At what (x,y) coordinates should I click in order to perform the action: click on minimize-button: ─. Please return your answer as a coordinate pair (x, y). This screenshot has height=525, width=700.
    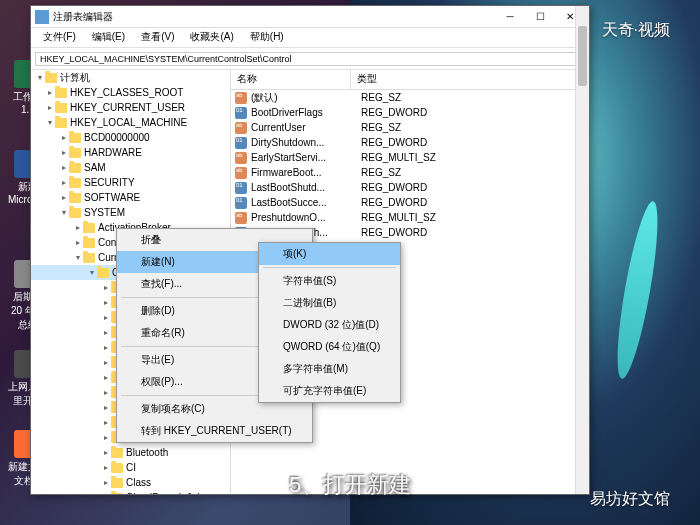
    Looking at the image, I should click on (510, 17).